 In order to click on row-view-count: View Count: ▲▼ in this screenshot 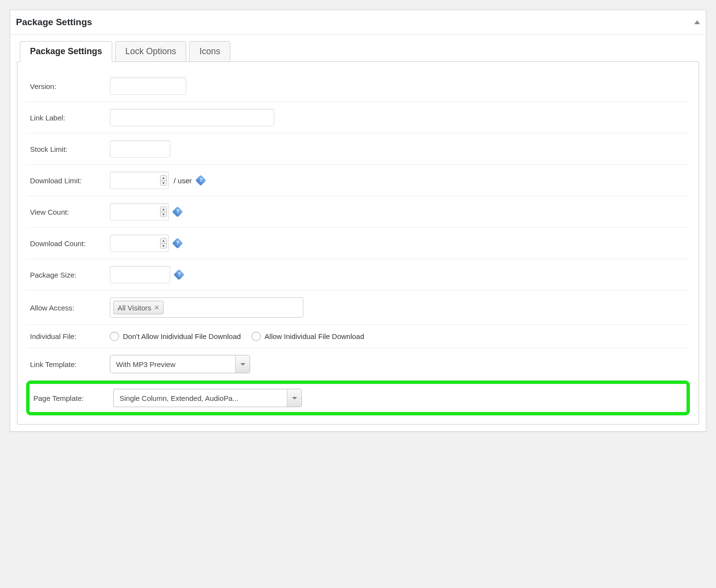, I will do `click(358, 212)`.